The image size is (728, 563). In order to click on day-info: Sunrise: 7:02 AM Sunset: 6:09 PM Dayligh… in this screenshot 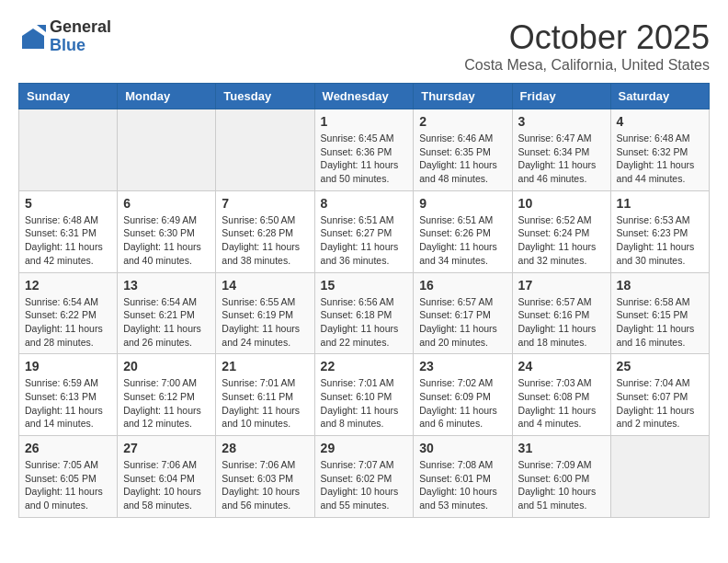, I will do `click(462, 403)`.